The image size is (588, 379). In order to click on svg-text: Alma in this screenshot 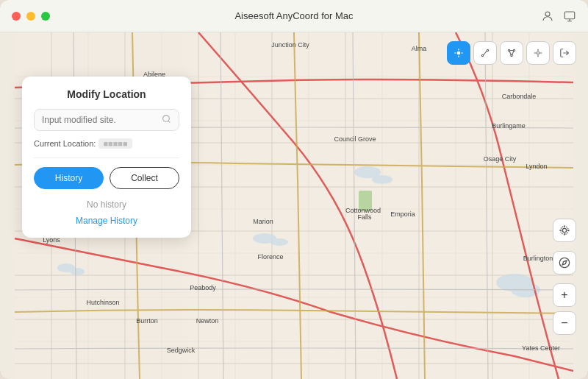, I will do `click(419, 49)`.